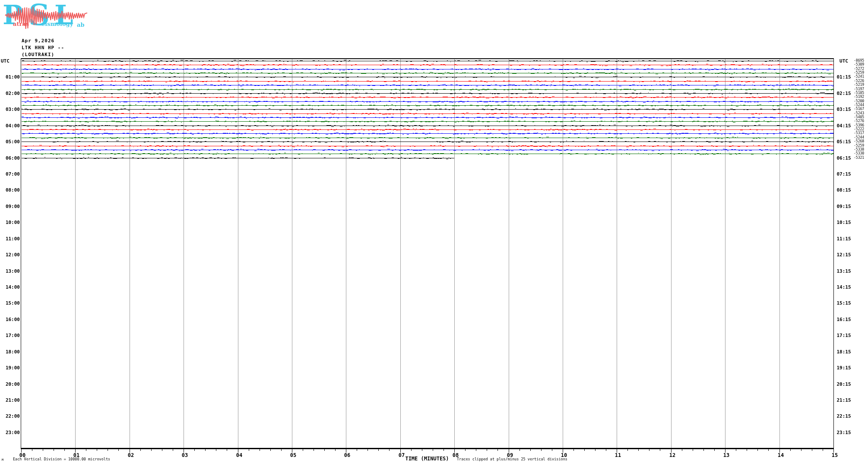 Image resolution: width=868 pixels, height=466 pixels. Describe the element at coordinates (10, 352) in the screenshot. I see `left-hour-label: 18:00` at that location.